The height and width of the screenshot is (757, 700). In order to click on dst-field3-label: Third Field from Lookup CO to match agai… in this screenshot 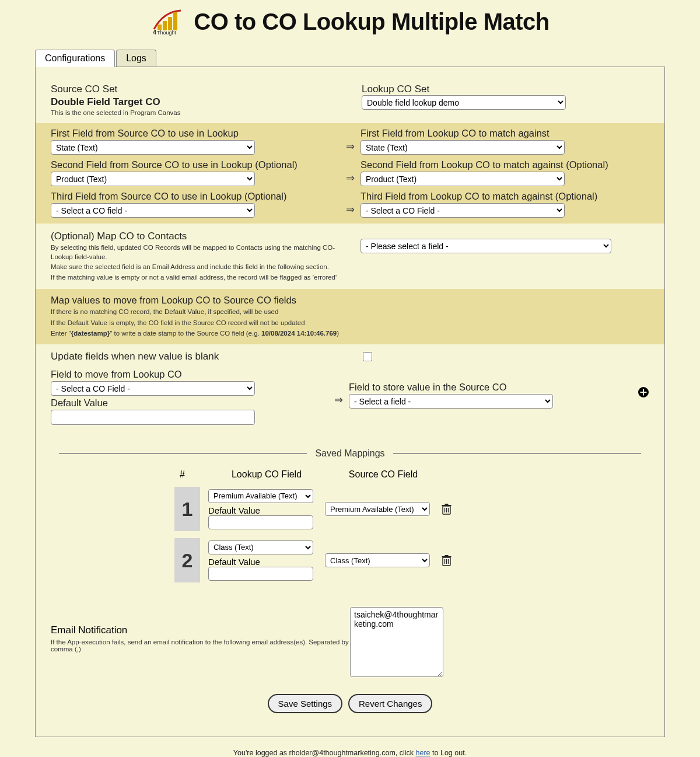, I will do `click(505, 196)`.